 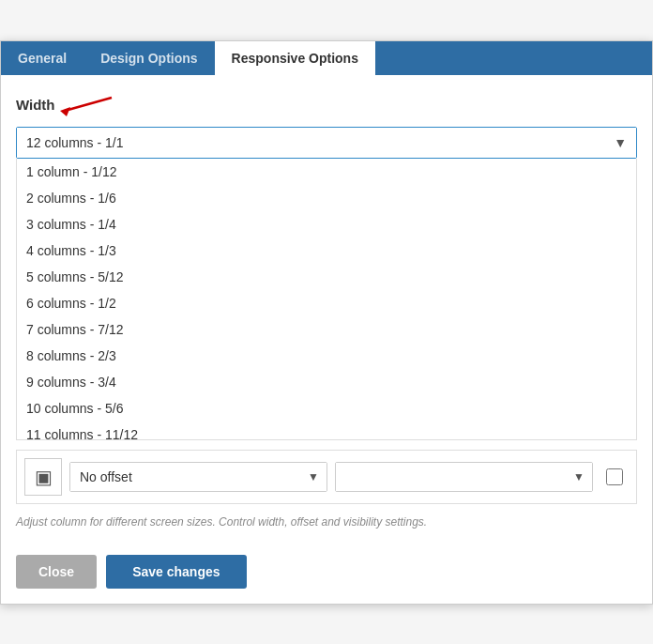 I want to click on dropdown-list-item: 2 columns - 1/6, so click(x=326, y=198).